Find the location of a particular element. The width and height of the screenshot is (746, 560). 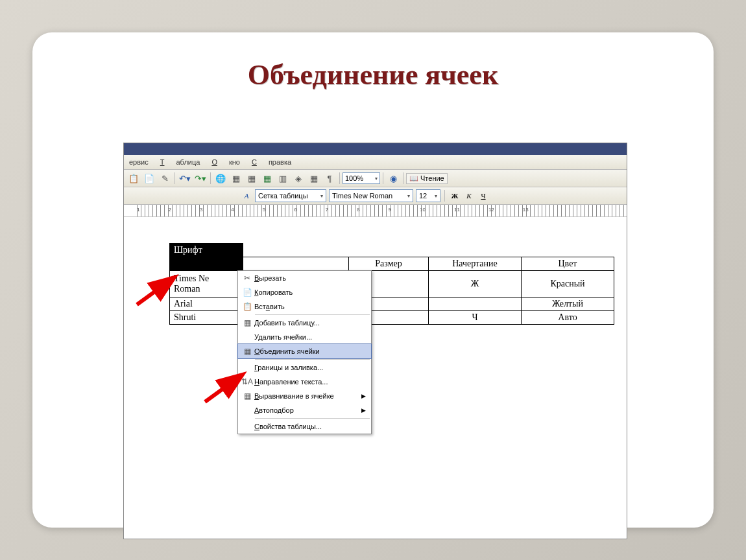

menu-borders-shading: Границы и заливка... is located at coordinates (305, 368).